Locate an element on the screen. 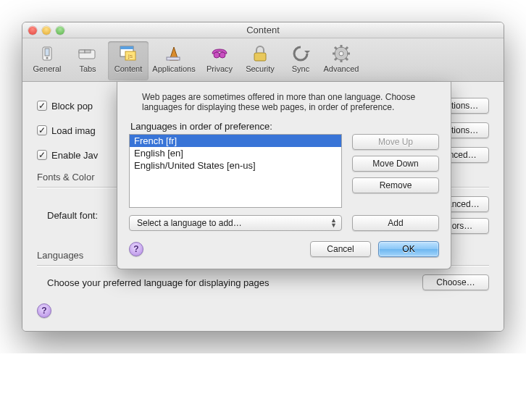 The image size is (526, 420). default-font-label: Default font: is located at coordinates (72, 216).